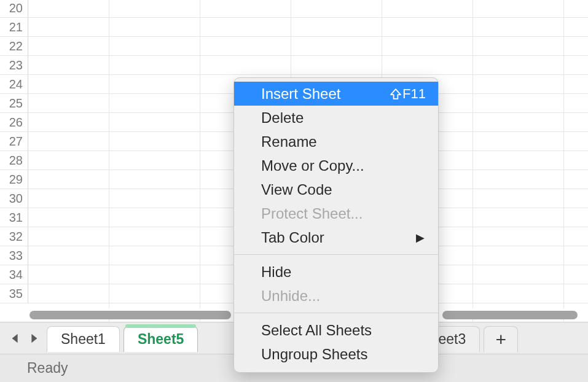  I want to click on menu-tab-color: Tab Color ▶, so click(336, 237).